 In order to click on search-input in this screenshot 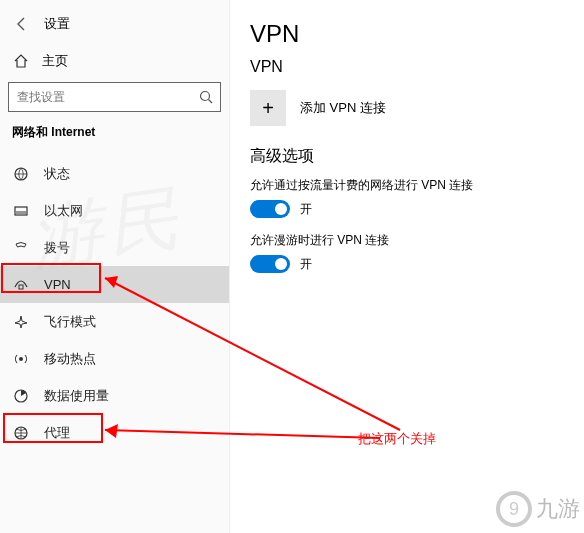, I will do `click(100, 97)`.